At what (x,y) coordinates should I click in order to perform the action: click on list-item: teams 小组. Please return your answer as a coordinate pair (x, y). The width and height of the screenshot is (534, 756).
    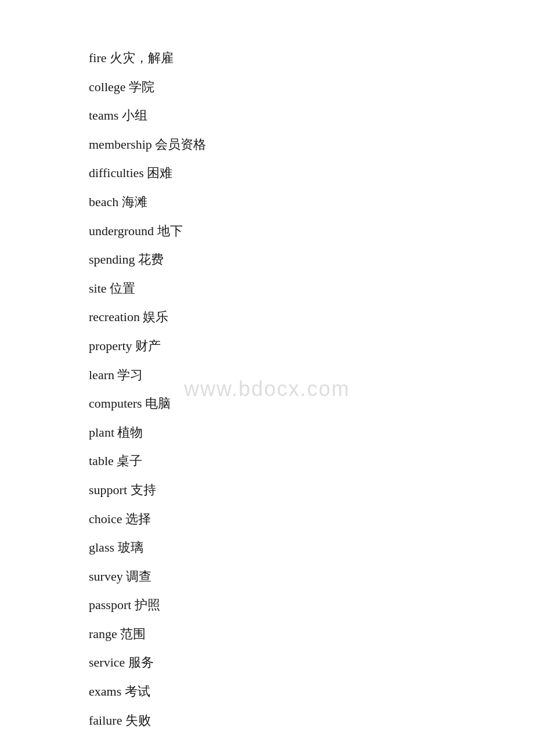
    Looking at the image, I should click on (311, 116).